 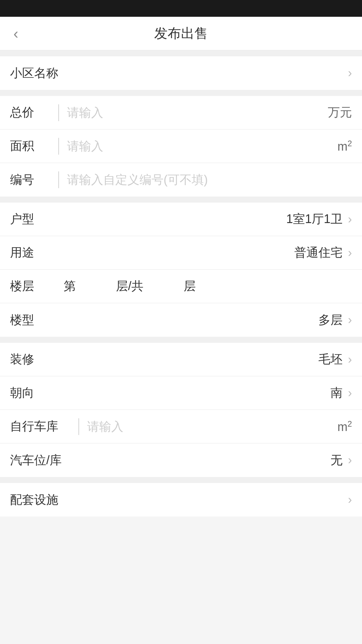 I want to click on bicycle-garage-label: 自行车库, so click(x=40, y=427).